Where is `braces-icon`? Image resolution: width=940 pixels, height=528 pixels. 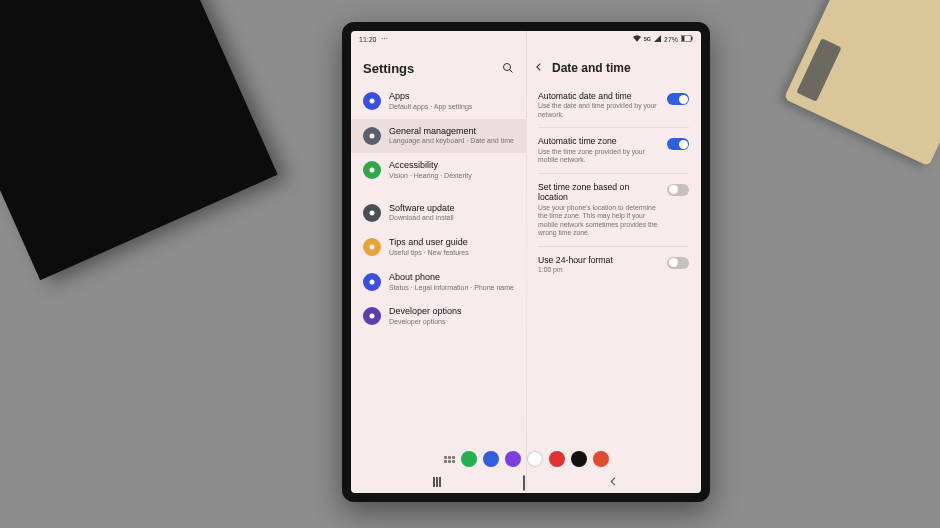
braces-icon is located at coordinates (372, 316).